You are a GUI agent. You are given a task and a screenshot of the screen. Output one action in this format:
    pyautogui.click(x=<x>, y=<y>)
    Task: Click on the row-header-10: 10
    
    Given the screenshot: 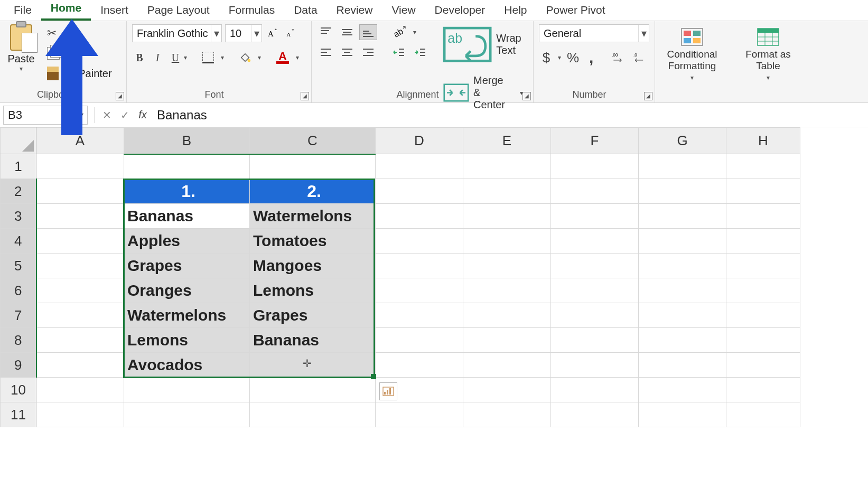 What is the action you would take?
    pyautogui.click(x=18, y=390)
    